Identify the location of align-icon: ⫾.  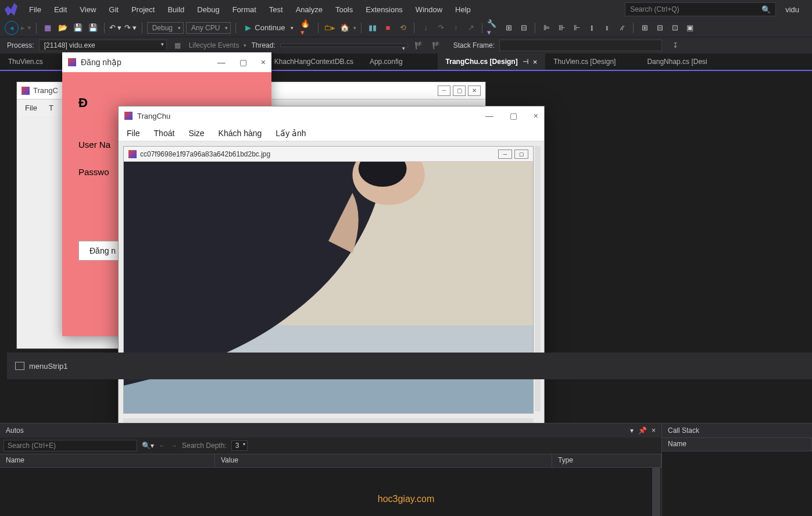
(607, 28).